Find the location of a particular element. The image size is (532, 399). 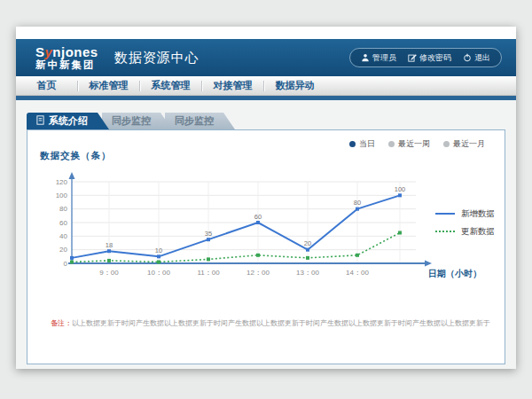

logout-icon is located at coordinates (467, 58).